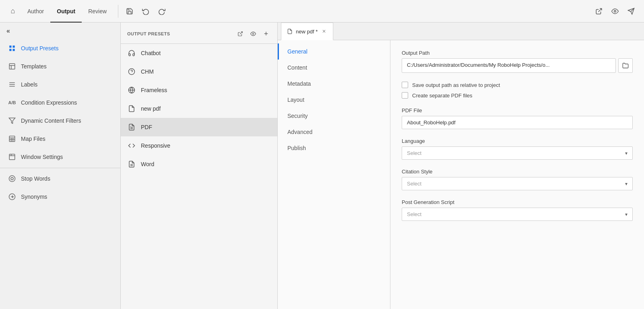 The width and height of the screenshot is (644, 309). What do you see at coordinates (60, 84) in the screenshot?
I see `sidebar-item-labels: Labels` at bounding box center [60, 84].